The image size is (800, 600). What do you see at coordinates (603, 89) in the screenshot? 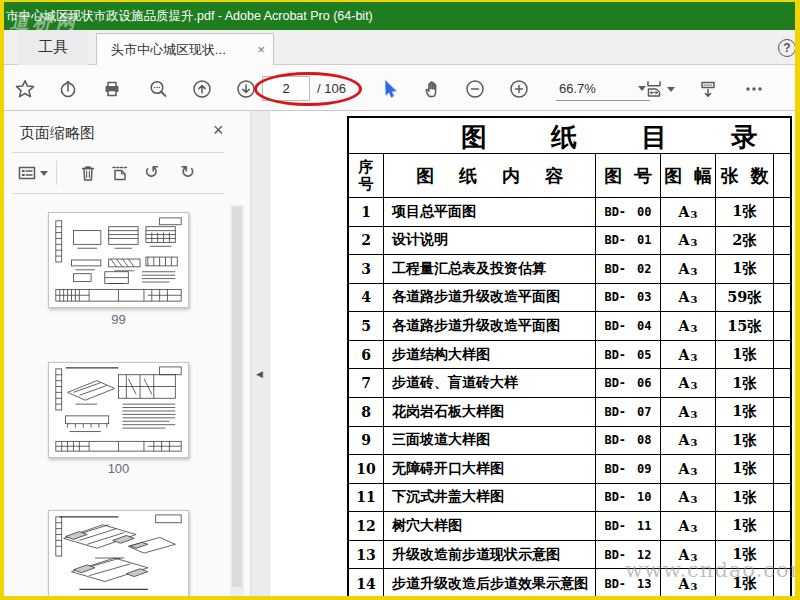
I see `zoom-level-select: 66.7%` at bounding box center [603, 89].